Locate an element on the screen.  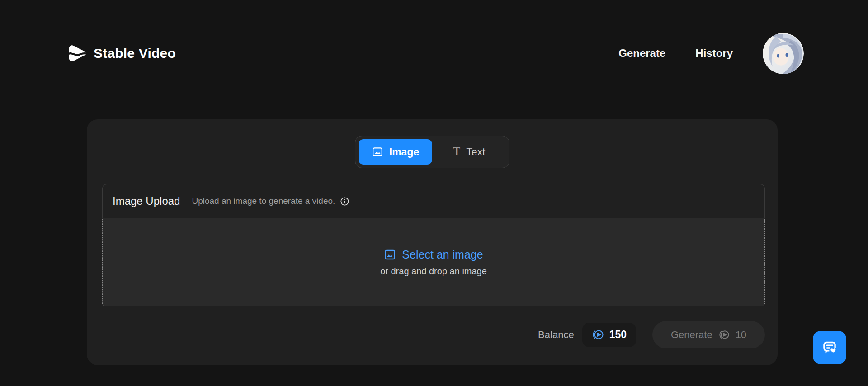
balance-label: Balance is located at coordinates (556, 335).